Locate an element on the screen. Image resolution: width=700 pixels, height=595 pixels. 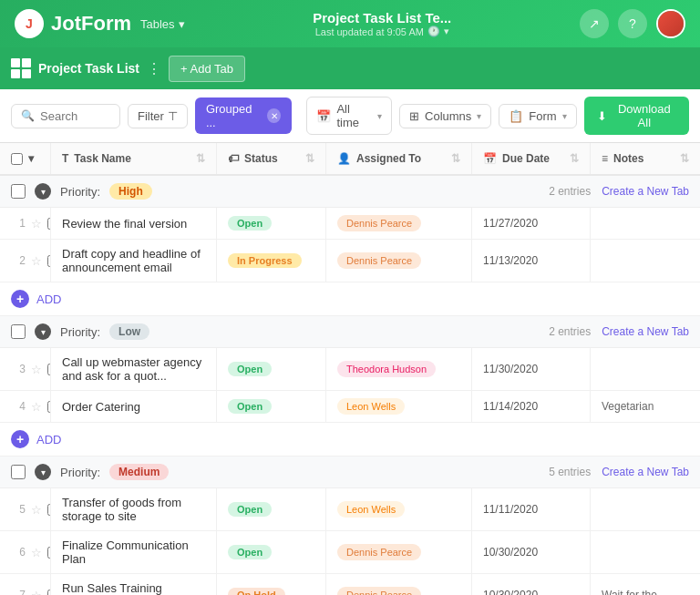
status-cell-7: On Hold is located at coordinates (272, 585).